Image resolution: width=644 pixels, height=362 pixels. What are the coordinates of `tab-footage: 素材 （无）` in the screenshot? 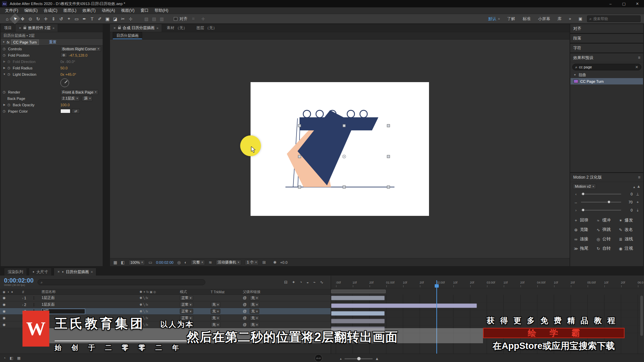 It's located at (177, 28).